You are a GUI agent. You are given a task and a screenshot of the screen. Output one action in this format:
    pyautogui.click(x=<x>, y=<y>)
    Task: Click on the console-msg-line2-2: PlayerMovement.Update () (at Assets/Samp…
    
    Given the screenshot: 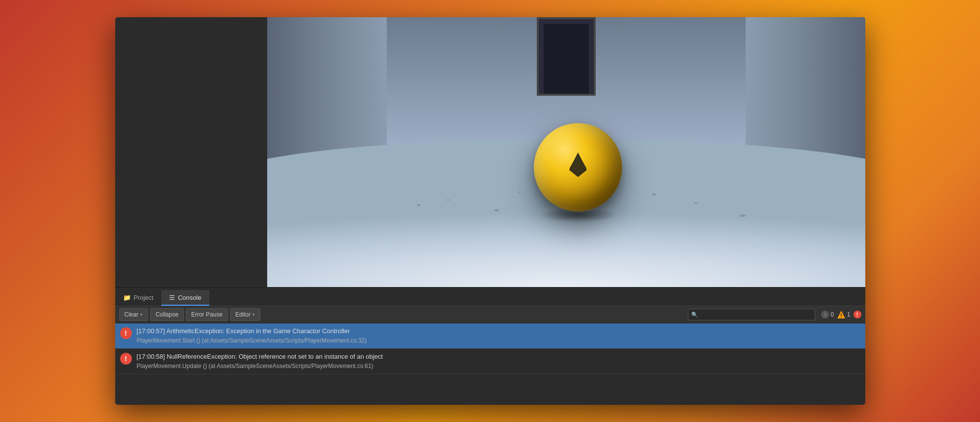 What is the action you would take?
    pyautogui.click(x=499, y=366)
    